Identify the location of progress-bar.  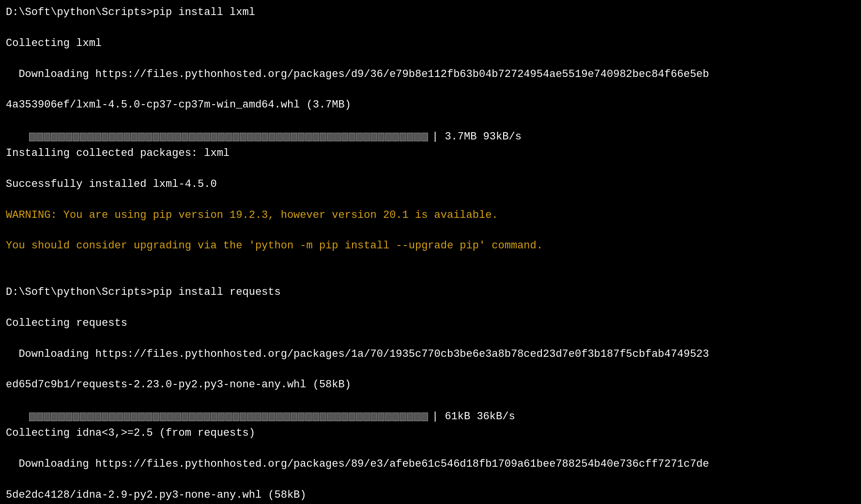
(229, 417).